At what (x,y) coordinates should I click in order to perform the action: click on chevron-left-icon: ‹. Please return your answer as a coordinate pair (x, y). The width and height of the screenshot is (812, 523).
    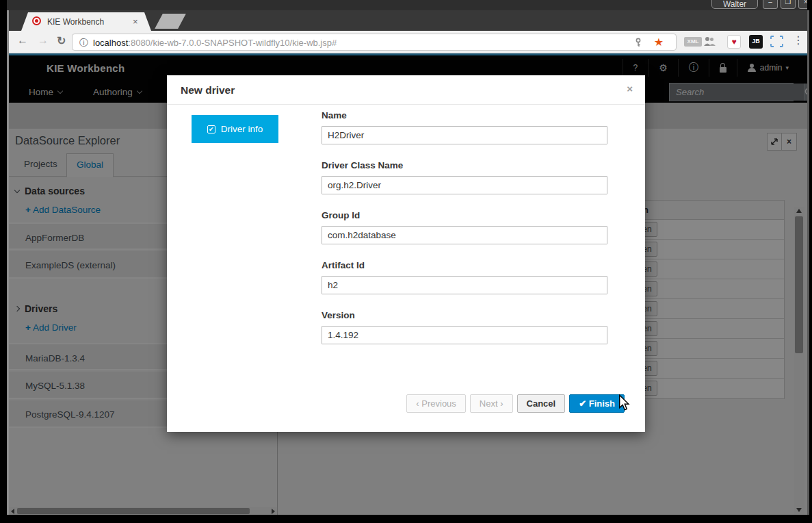
    Looking at the image, I should click on (417, 404).